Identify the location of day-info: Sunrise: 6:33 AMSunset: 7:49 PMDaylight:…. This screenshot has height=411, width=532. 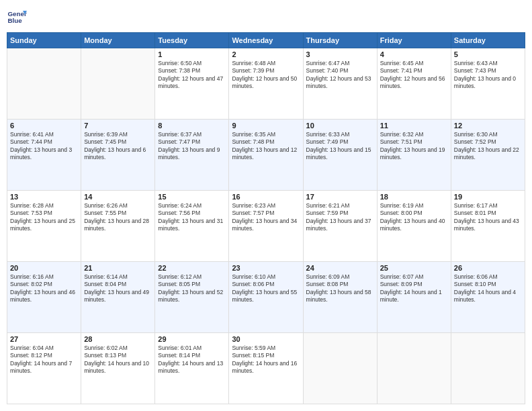
(340, 146).